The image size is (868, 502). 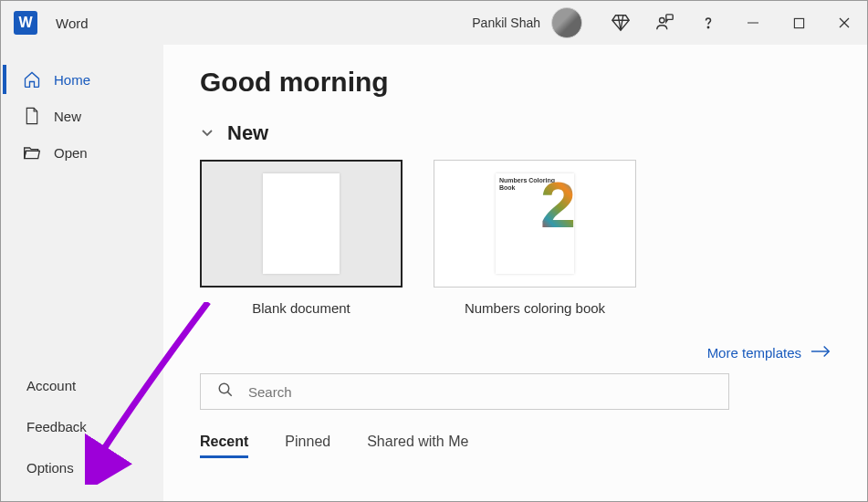 I want to click on folder-open-icon, so click(x=32, y=152).